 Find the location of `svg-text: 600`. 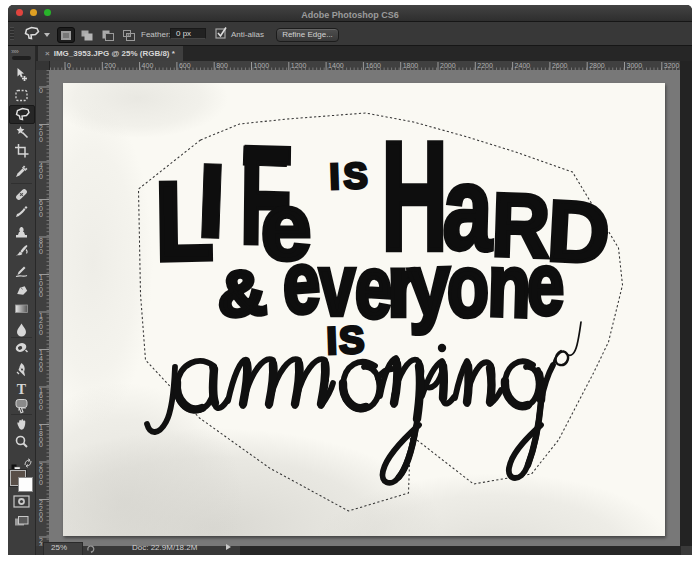

svg-text: 600 is located at coordinates (185, 66).